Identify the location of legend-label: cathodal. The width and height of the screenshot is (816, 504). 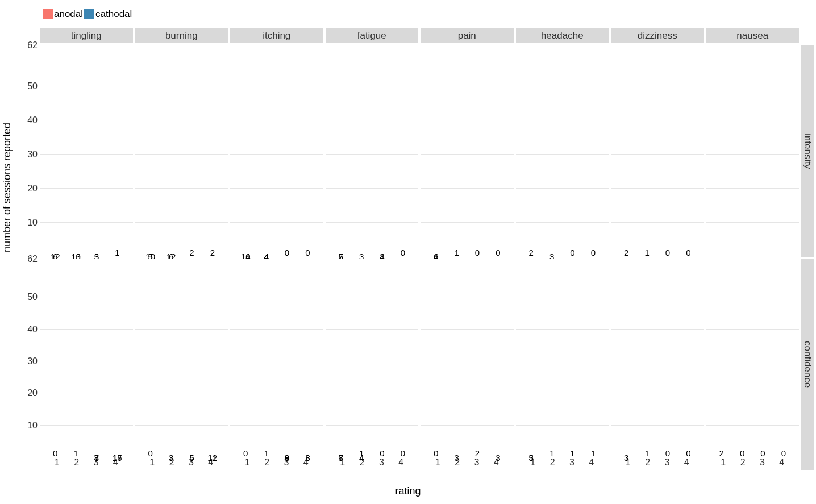
(114, 14).